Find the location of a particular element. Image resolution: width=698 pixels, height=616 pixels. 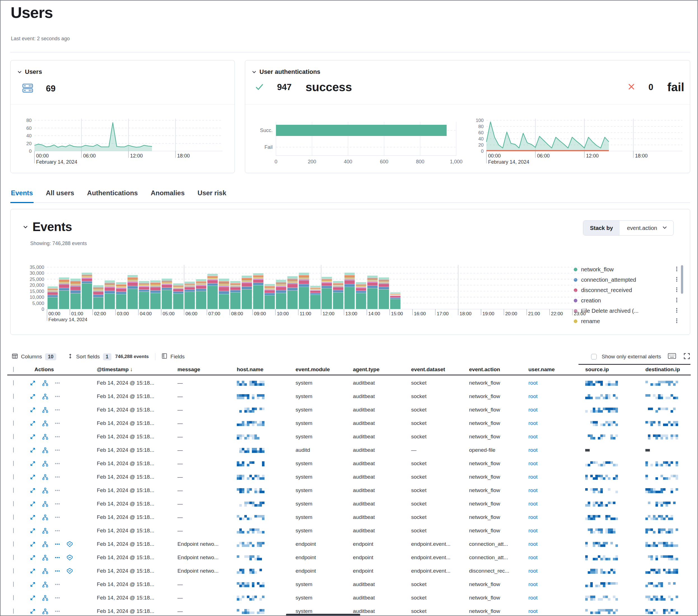

cell-message: Endpoint netwo... is located at coordinates (200, 571).